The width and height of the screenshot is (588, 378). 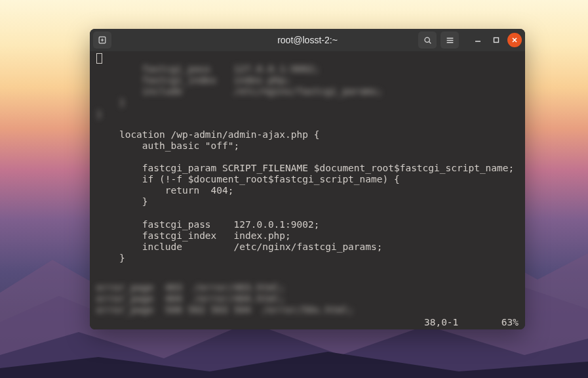 What do you see at coordinates (308, 92) in the screenshot?
I see `blurred-code-top: fastcgi_pass 127.0.0.1:9002; fastcgi_ind…` at bounding box center [308, 92].